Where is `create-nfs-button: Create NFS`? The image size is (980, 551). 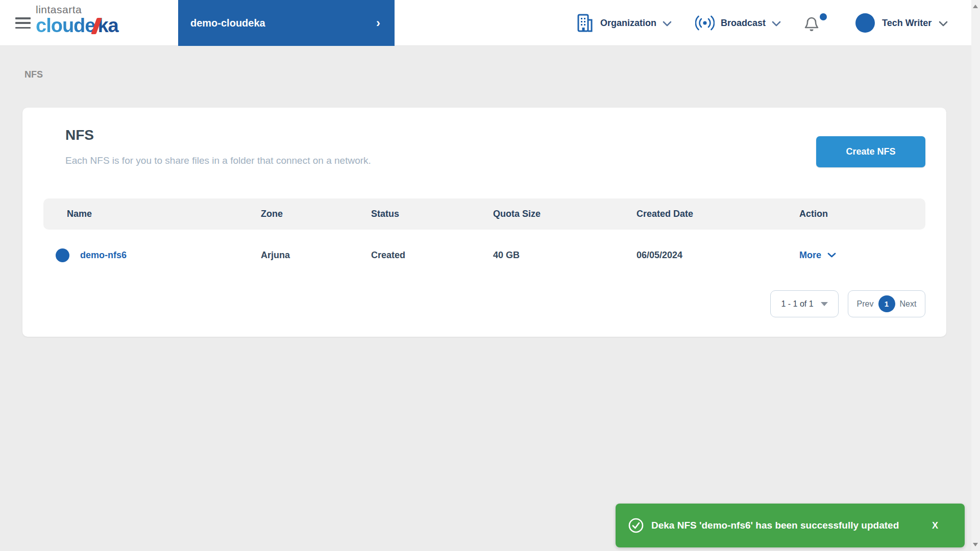 create-nfs-button: Create NFS is located at coordinates (871, 152).